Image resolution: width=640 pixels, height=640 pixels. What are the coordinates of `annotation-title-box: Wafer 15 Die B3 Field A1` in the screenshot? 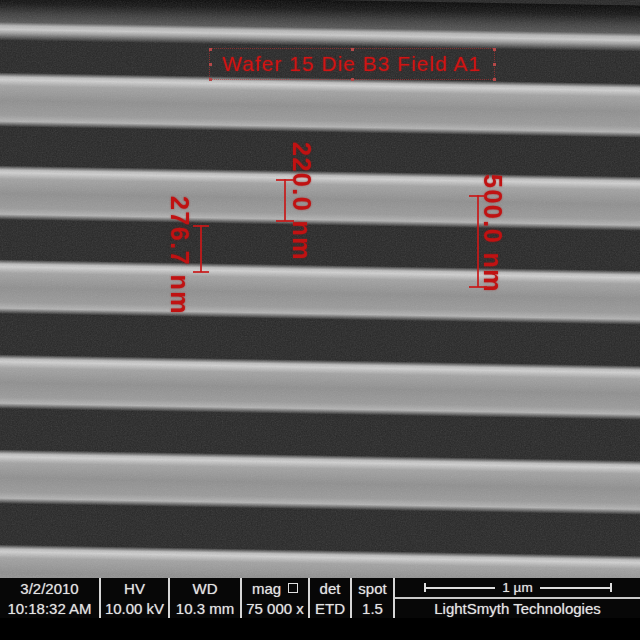 It's located at (352, 64).